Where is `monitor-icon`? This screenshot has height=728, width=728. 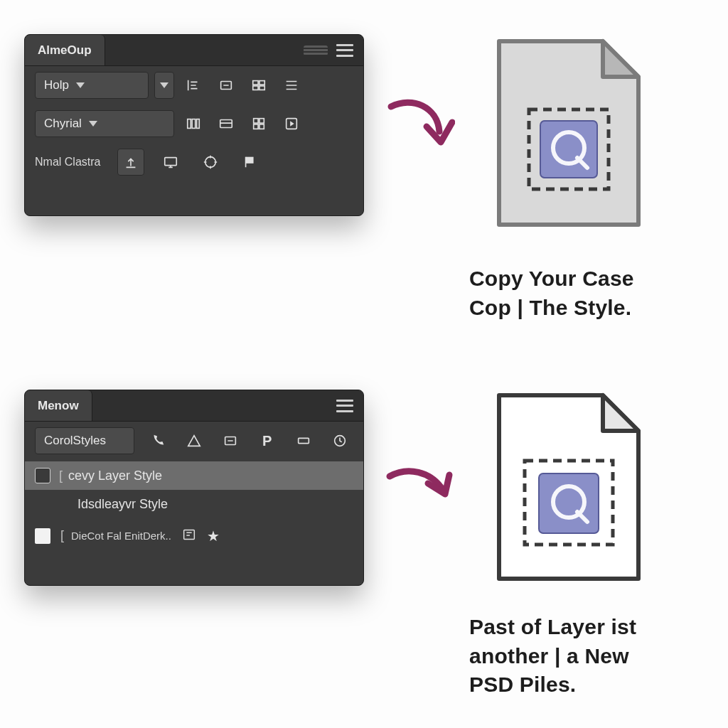
monitor-icon is located at coordinates (171, 162).